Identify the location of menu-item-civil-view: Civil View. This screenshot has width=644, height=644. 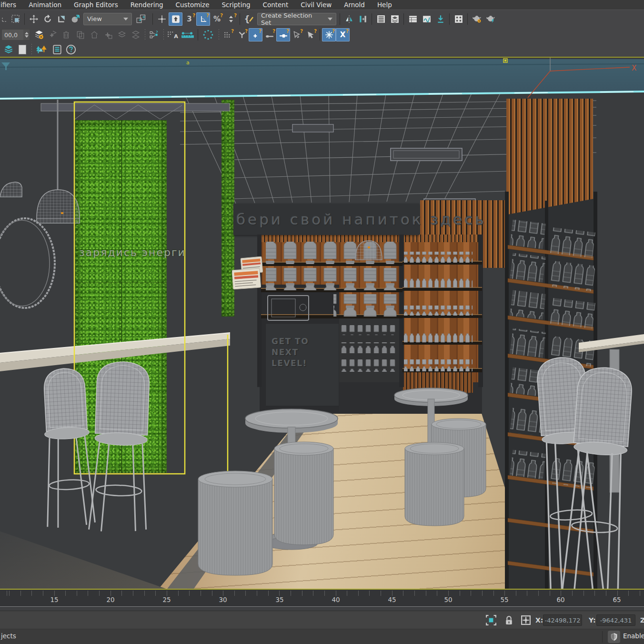
(316, 5).